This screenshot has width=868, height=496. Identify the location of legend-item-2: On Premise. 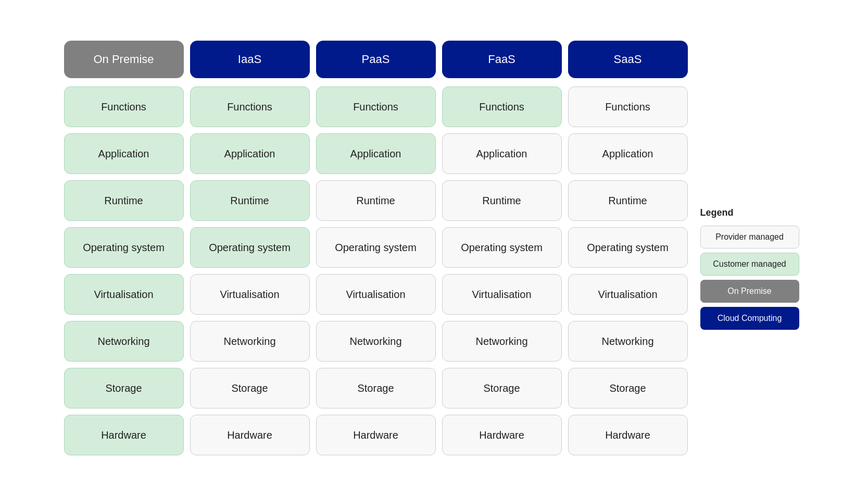
(750, 291).